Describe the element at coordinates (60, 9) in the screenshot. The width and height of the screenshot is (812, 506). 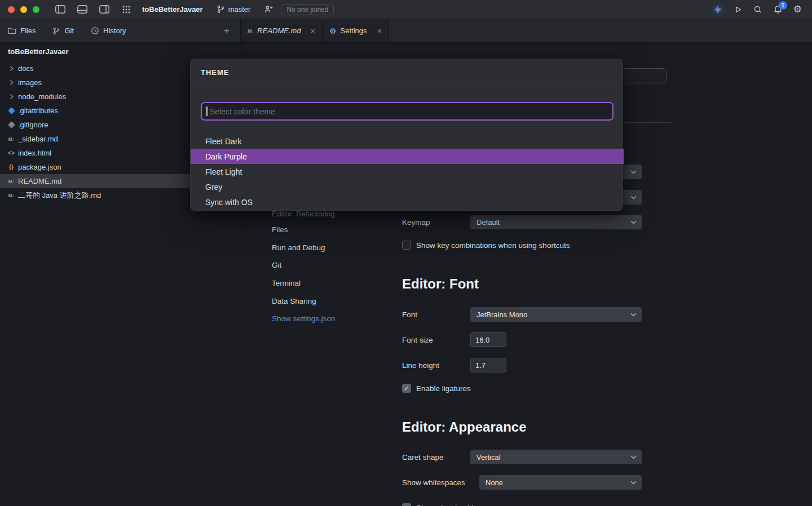
I see `toggle-left-panel-icon` at that location.